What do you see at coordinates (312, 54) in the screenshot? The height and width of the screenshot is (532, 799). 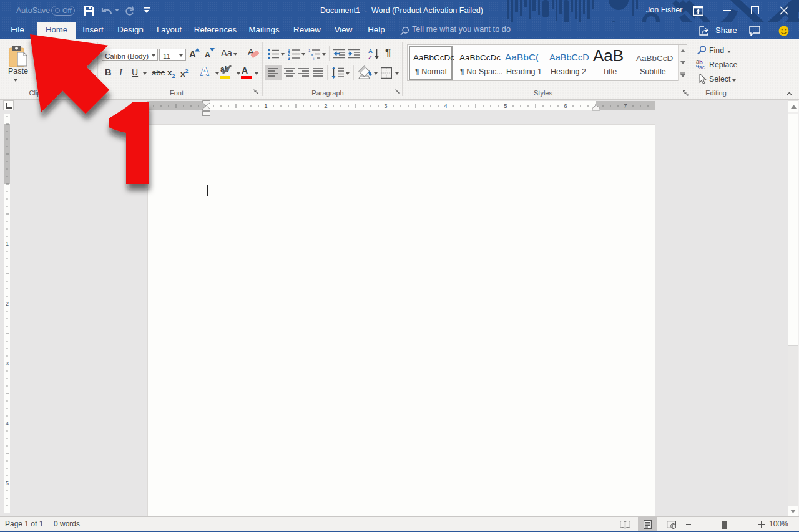 I see `svg-text: a` at bounding box center [312, 54].